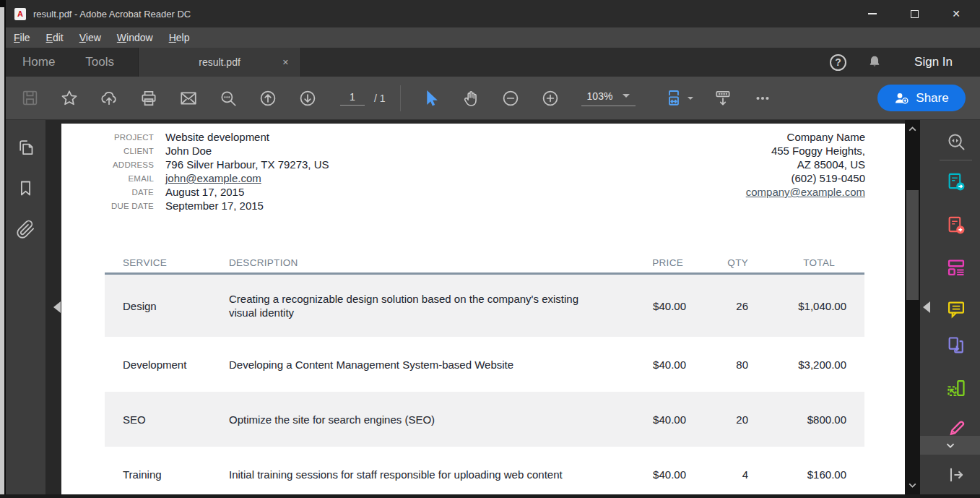 This screenshot has width=980, height=498. I want to click on scroll-mode-icon, so click(674, 98).